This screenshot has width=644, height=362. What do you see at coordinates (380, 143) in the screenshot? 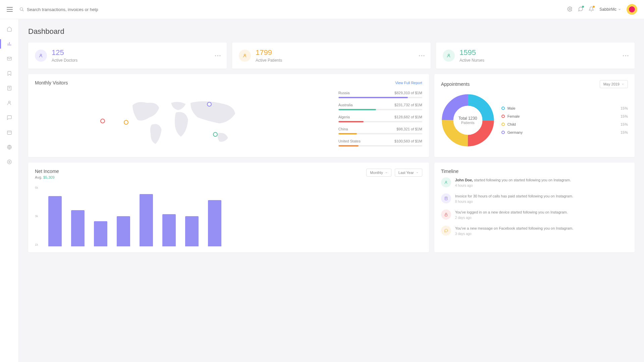
I see `country-row: United States$100,583 of $1M` at bounding box center [380, 143].